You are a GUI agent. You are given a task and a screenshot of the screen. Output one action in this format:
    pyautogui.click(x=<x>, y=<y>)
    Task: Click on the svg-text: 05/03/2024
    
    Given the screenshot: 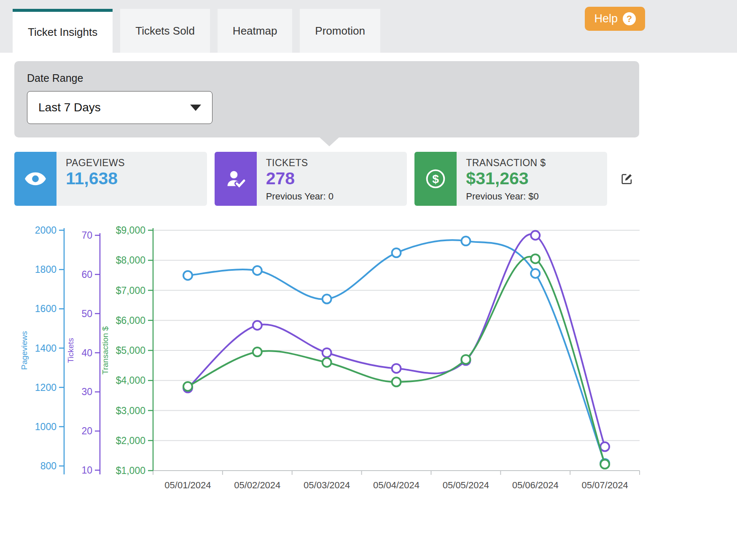 What is the action you would take?
    pyautogui.click(x=327, y=485)
    